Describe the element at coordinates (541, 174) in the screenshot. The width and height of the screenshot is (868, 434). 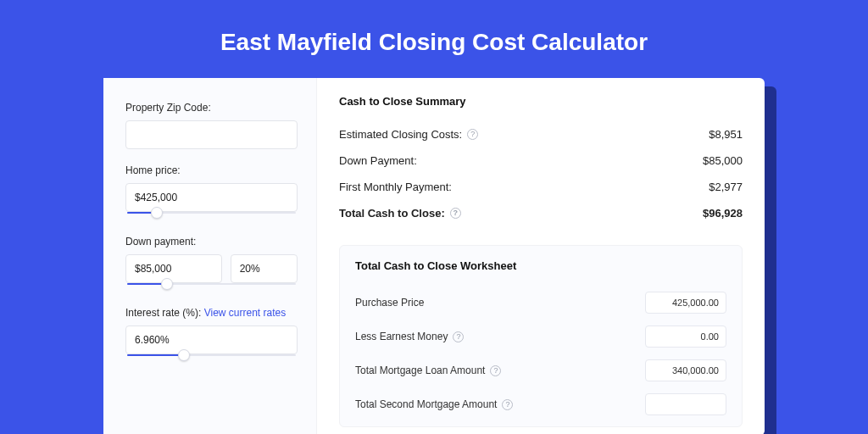
I see `summary-rows: Estimated Closing Costs:?$8,951Down Paym…` at that location.